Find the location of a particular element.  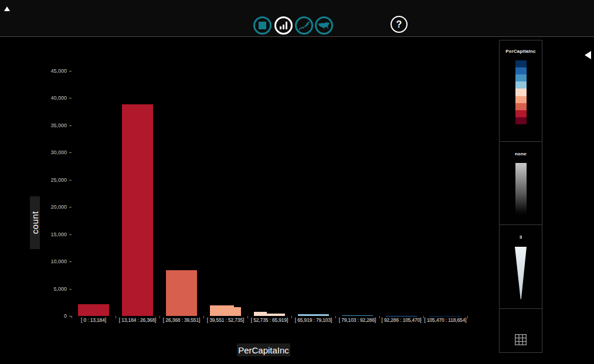

toolbar-divider is located at coordinates (297, 36).